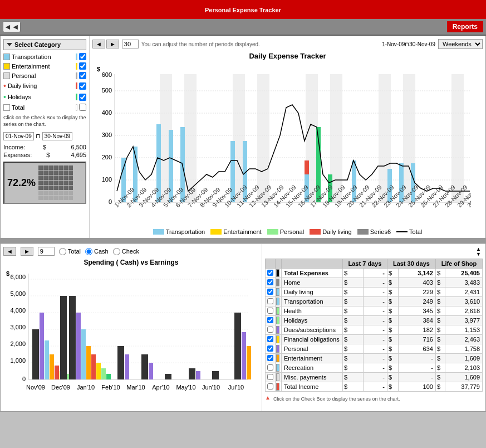  I want to click on row-last7-6: -, so click(375, 330).